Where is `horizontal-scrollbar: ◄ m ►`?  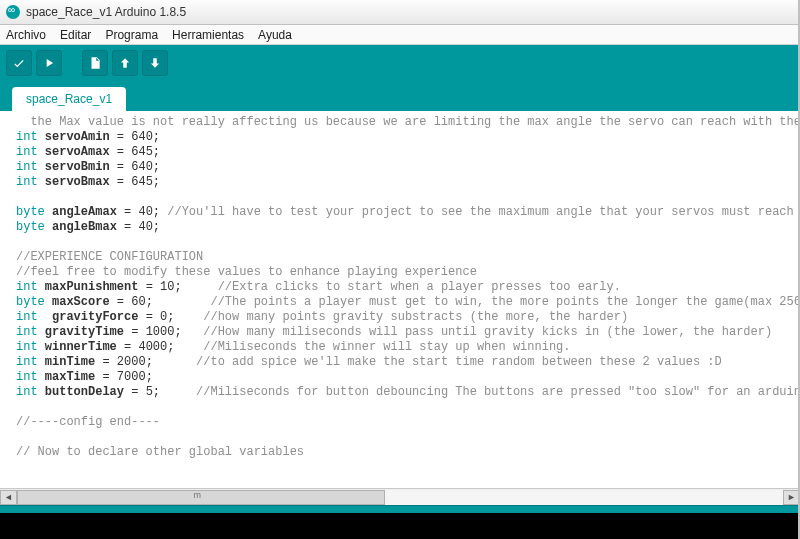
horizontal-scrollbar: ◄ m ► is located at coordinates (400, 496).